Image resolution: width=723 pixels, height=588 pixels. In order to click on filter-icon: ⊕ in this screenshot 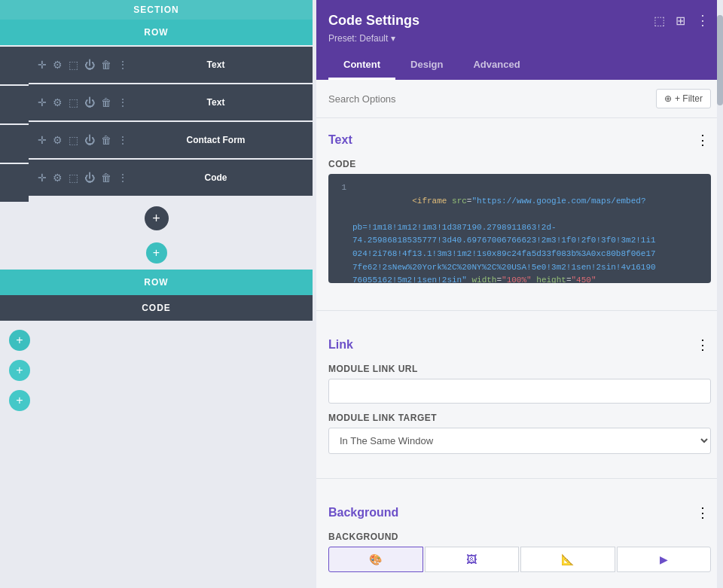, I will do `click(668, 99)`.